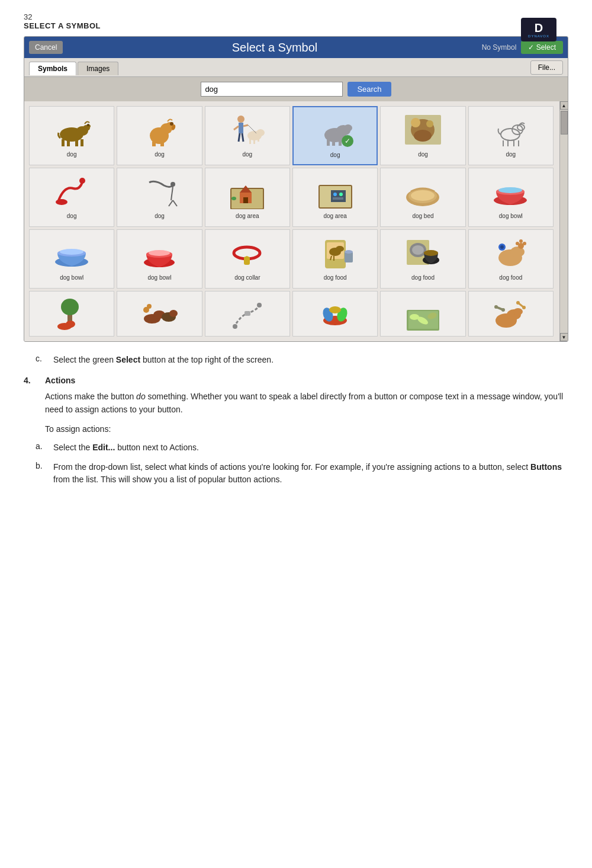 The width and height of the screenshot is (592, 868). Describe the element at coordinates (60, 380) in the screenshot. I see `section-title: Actions` at that location.